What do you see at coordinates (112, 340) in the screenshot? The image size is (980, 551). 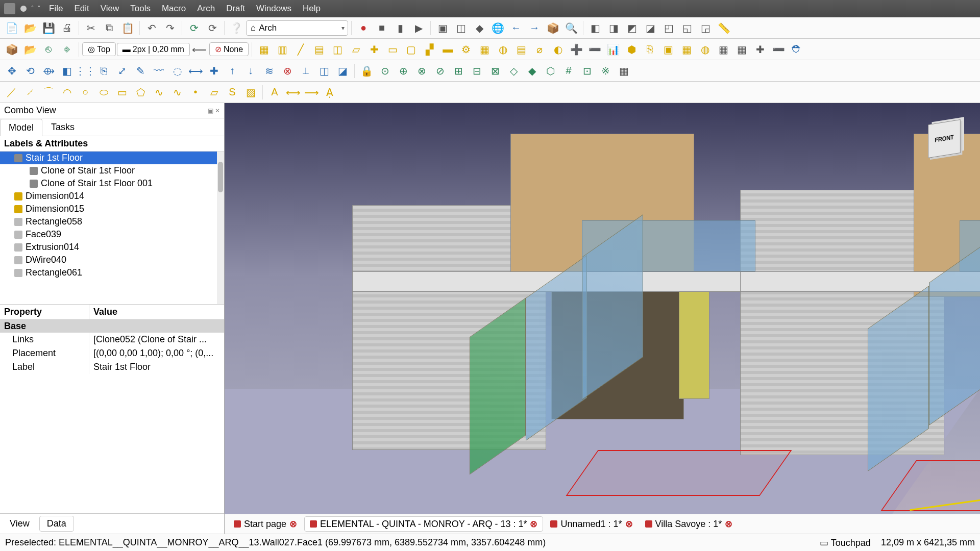 I see `property-row: Links[Clone052 (Clone of Stair ...` at bounding box center [112, 340].